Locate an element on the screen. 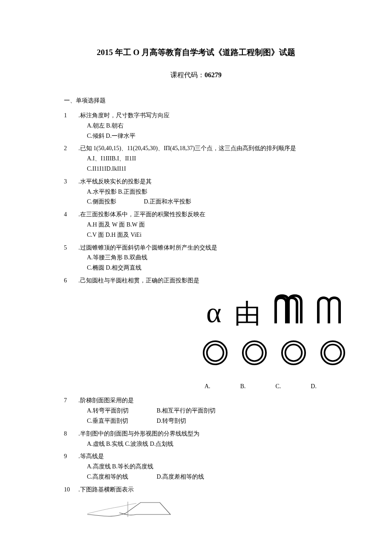  q6-opt-a: A. is located at coordinates (208, 386).